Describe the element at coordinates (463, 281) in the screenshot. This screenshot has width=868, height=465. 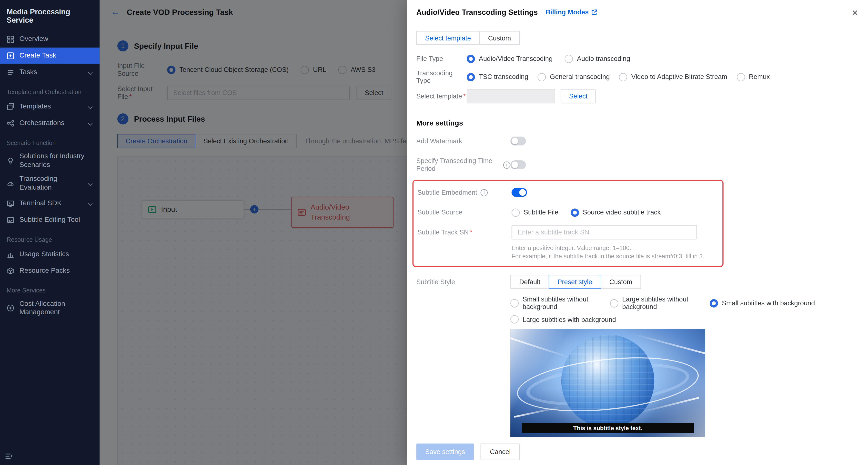
I see `subtitle-style-label: Subtitle Style` at that location.